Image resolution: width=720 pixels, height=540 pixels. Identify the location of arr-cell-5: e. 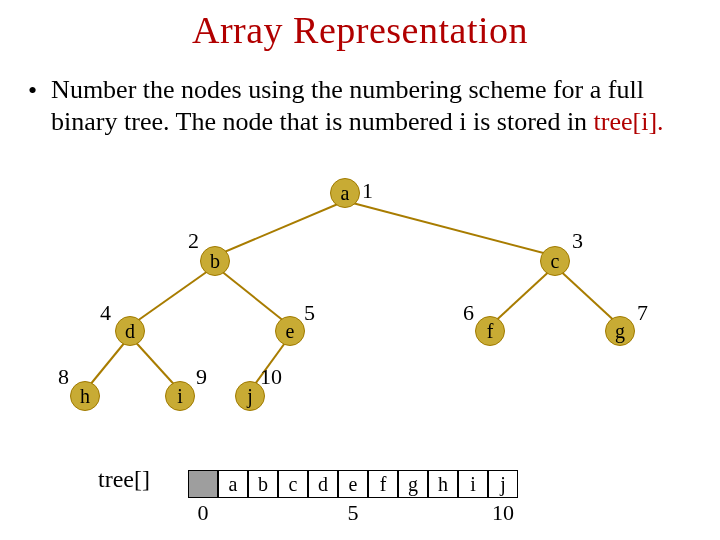
(353, 484).